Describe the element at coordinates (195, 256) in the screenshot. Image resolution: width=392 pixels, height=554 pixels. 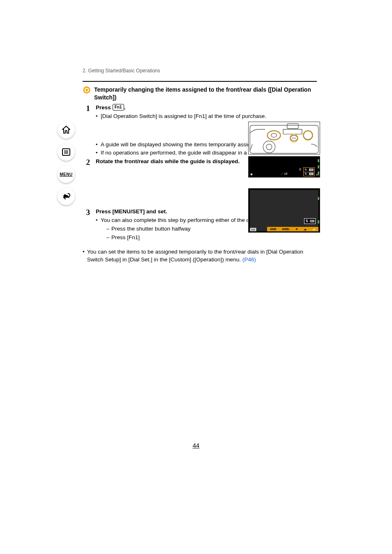
I see `footnote-text: You can set the items to be assigned tem…` at that location.